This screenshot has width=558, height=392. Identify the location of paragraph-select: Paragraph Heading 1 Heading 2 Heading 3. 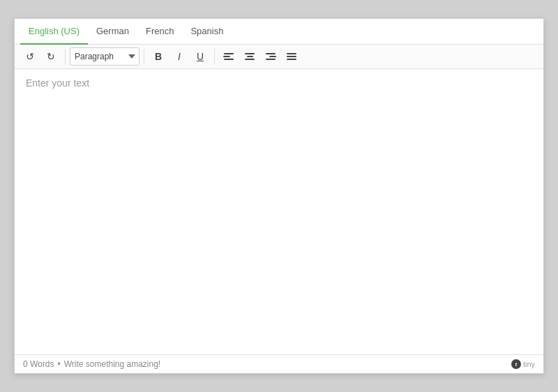
(105, 56).